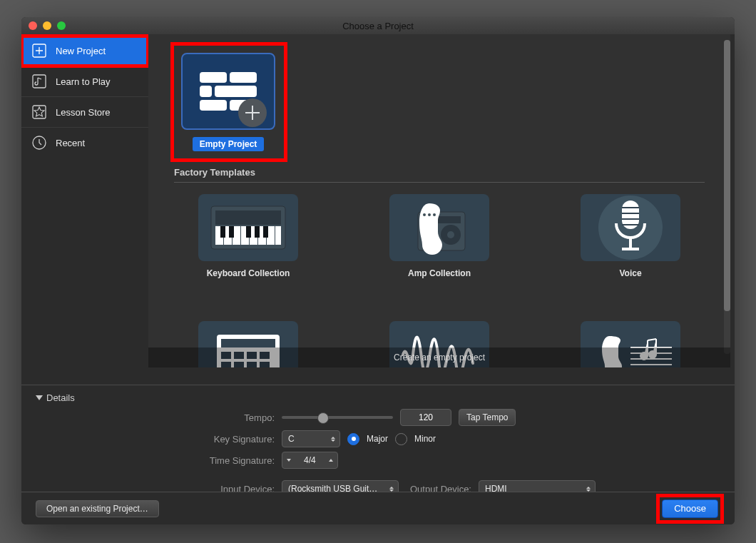  What do you see at coordinates (85, 113) in the screenshot?
I see `sidebar-item-lesson-store: Lesson Store` at bounding box center [85, 113].